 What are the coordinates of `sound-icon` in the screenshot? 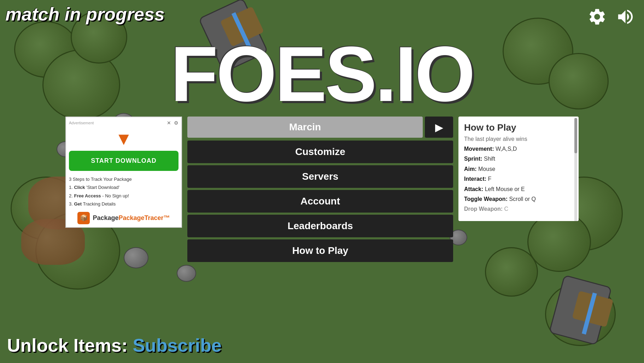 It's located at (626, 17).